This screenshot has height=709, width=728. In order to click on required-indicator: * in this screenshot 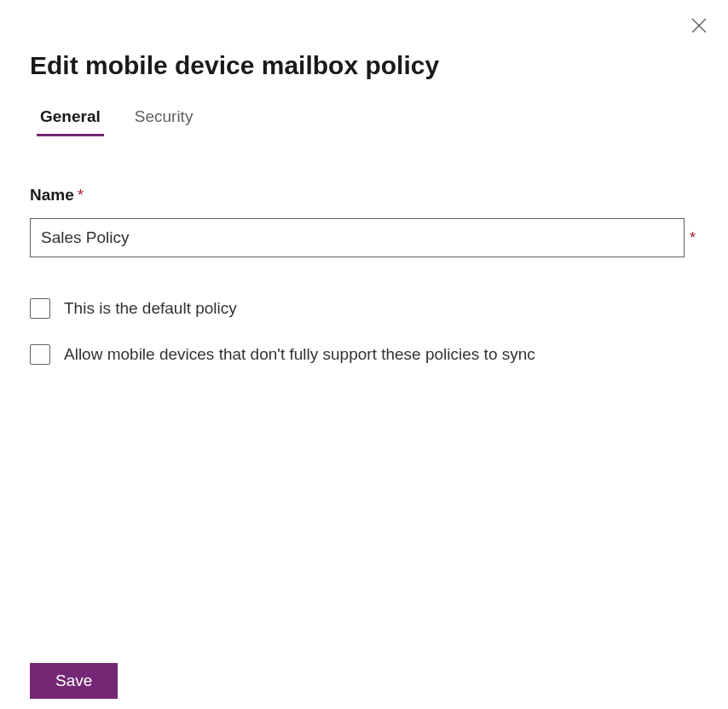, I will do `click(80, 194)`.